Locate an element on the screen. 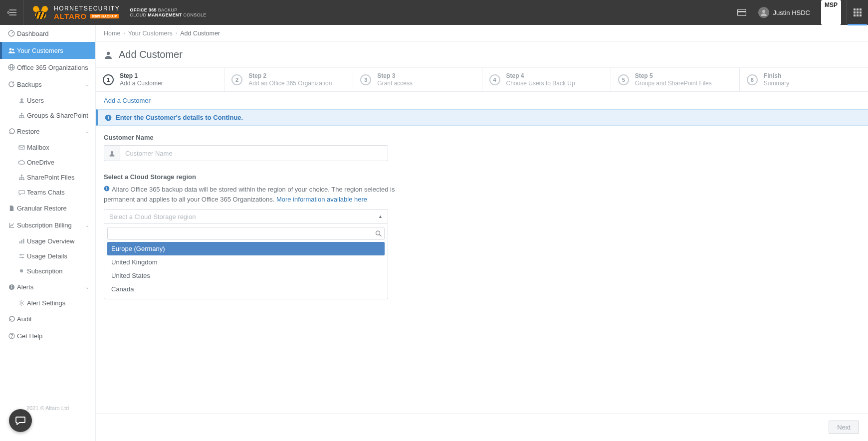 This screenshot has height=441, width=868. region-select-panel: Europe (Germany)United KingdomUnited Sta… is located at coordinates (246, 261).